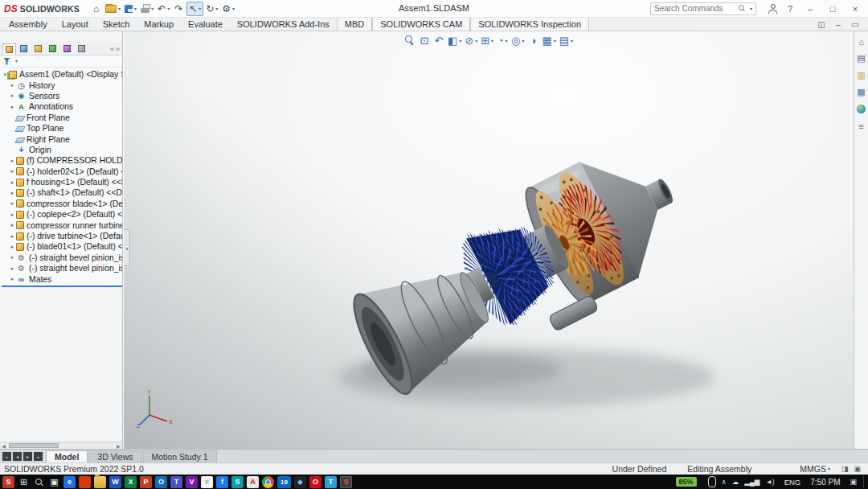 This screenshot has height=489, width=868. What do you see at coordinates (39, 49) in the screenshot?
I see `configurationmanager-tab` at bounding box center [39, 49].